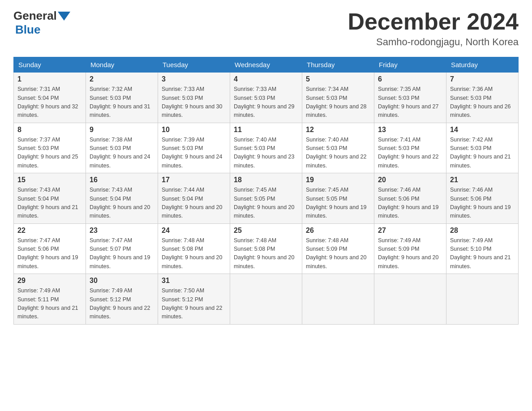 Image resolution: width=532 pixels, height=411 pixels. Describe the element at coordinates (122, 249) in the screenshot. I see `calendar-cell: 23Sunrise: 7:47 AMSunset: 5:07 PMDayligh…` at that location.